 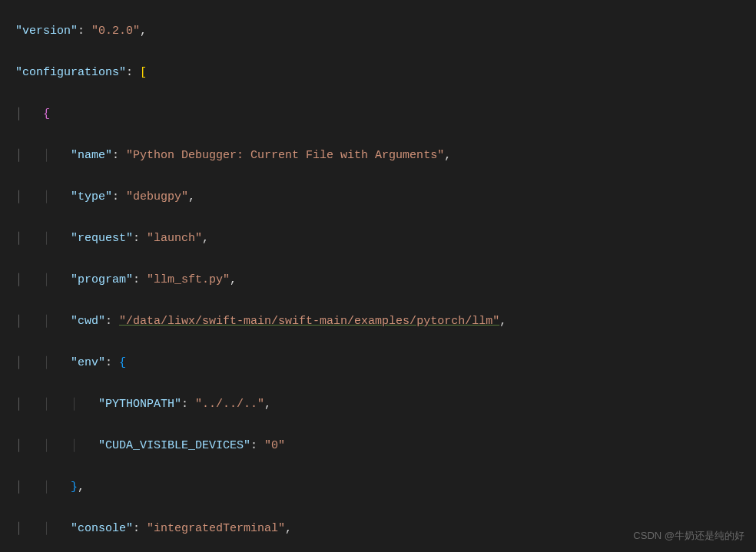 I want to click on code-line: │ │ "name": "Python Debugger: Current Fi…, so click(x=378, y=155).